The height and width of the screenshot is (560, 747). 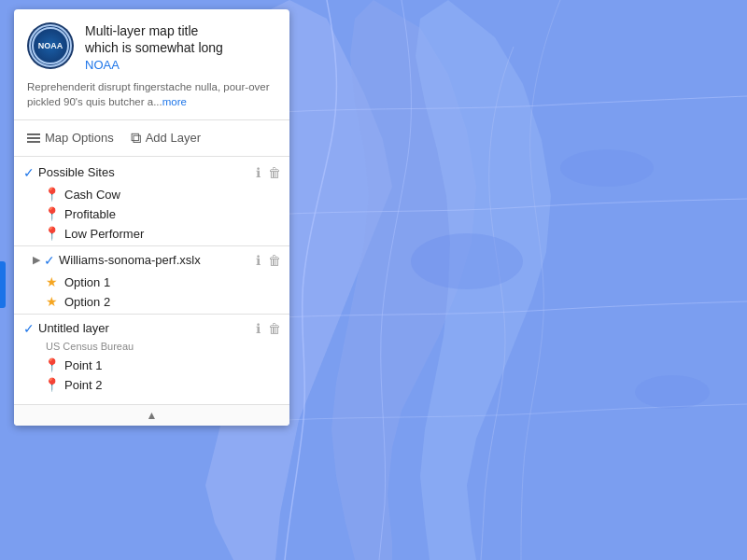 I want to click on pin-icon-red: 📍, so click(x=51, y=233).